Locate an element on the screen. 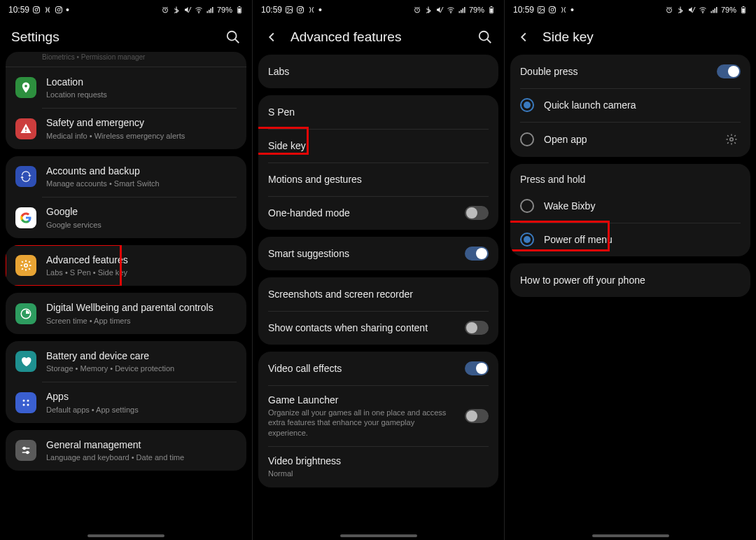 The image size is (756, 540). radio-power-off-menu: Power off menu is located at coordinates (630, 240).